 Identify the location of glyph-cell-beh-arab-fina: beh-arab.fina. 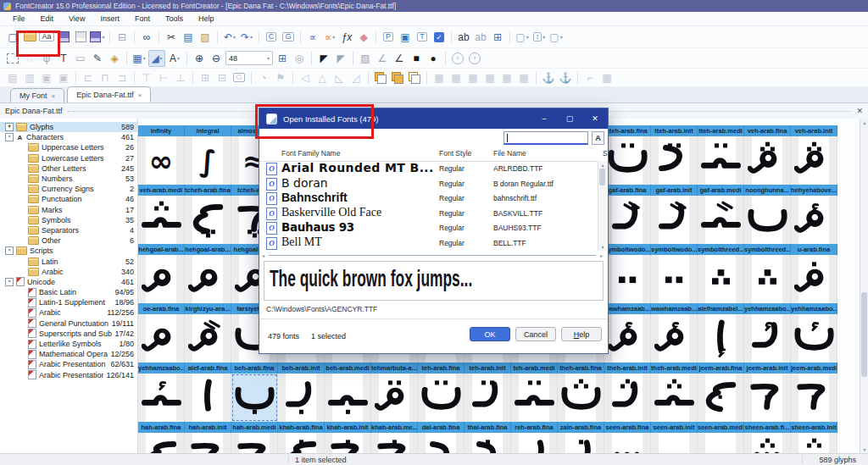
(254, 392).